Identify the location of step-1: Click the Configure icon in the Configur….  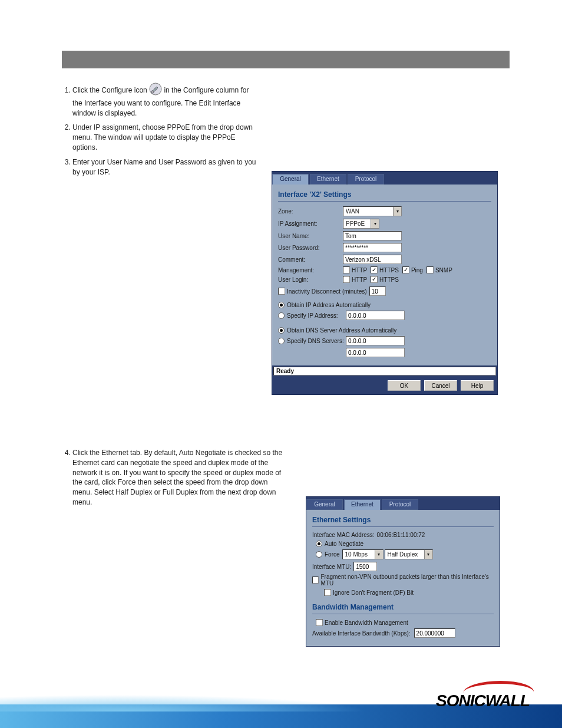
(164, 100).